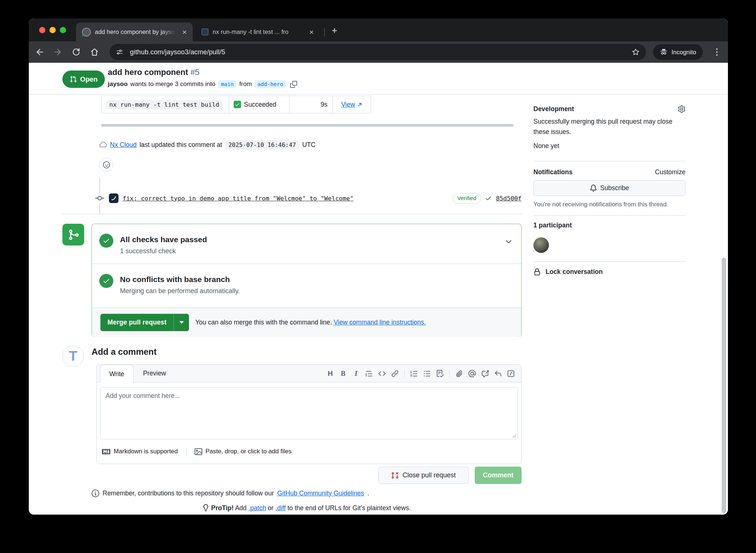 This screenshot has width=756, height=553. What do you see at coordinates (140, 452) in the screenshot?
I see `markdown-supported-note: Markdown is supported` at bounding box center [140, 452].